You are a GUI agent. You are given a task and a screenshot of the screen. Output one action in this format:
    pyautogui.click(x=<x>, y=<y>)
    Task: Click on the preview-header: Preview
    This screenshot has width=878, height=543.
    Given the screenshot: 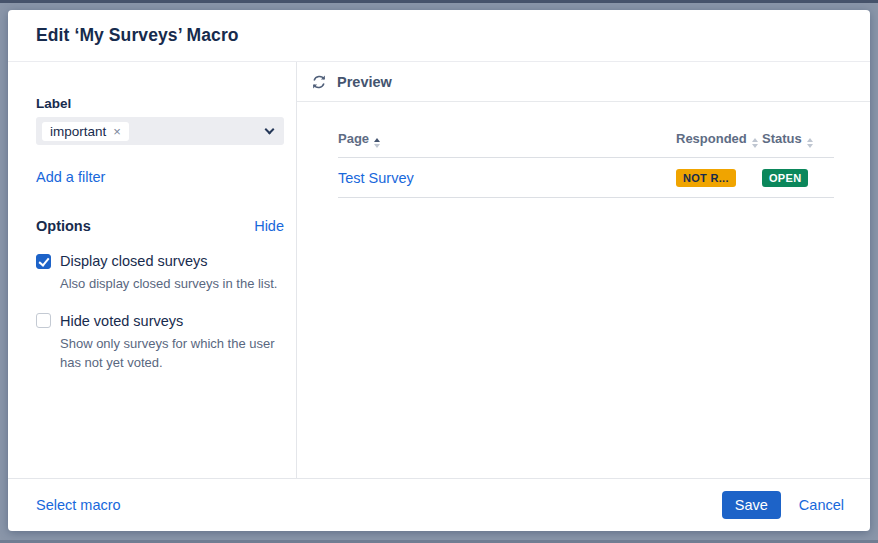 What is the action you would take?
    pyautogui.click(x=584, y=82)
    